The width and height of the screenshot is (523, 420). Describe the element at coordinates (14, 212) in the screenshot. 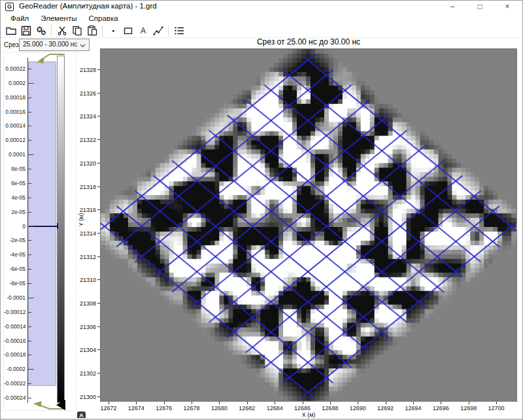

I see `colorbar-tick-label: 2e-05` at that location.